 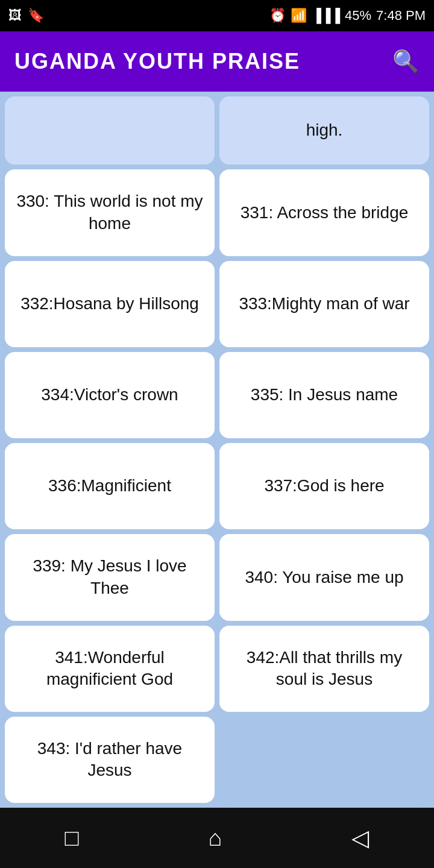 I want to click on list-item: 331: Across the bridge, so click(x=324, y=212).